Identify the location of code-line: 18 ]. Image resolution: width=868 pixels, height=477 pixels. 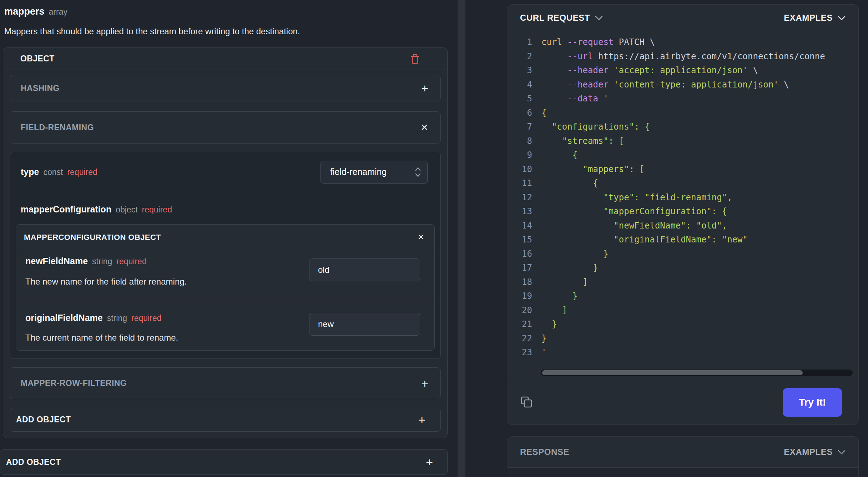
(683, 282).